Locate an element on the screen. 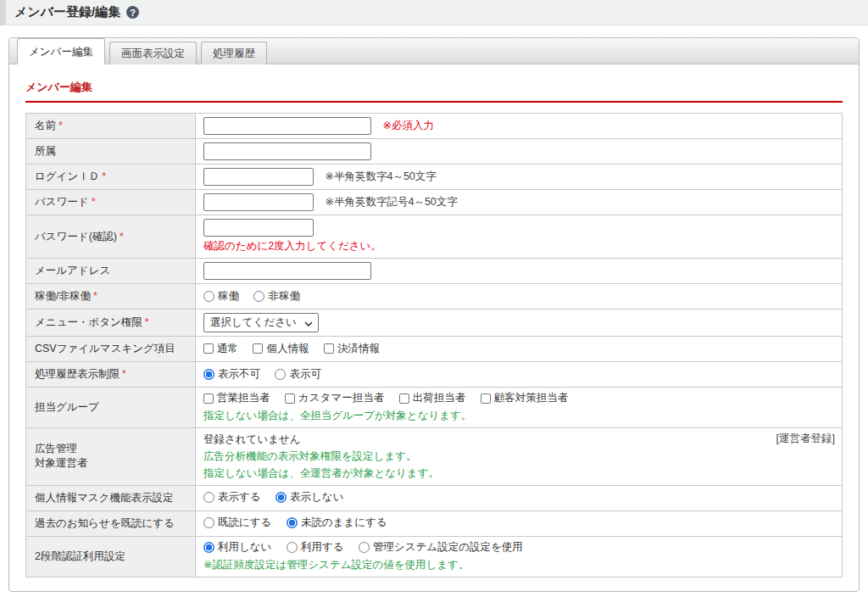 The width and height of the screenshot is (868, 597). page-title: メンバー登録/編集 is located at coordinates (68, 12).